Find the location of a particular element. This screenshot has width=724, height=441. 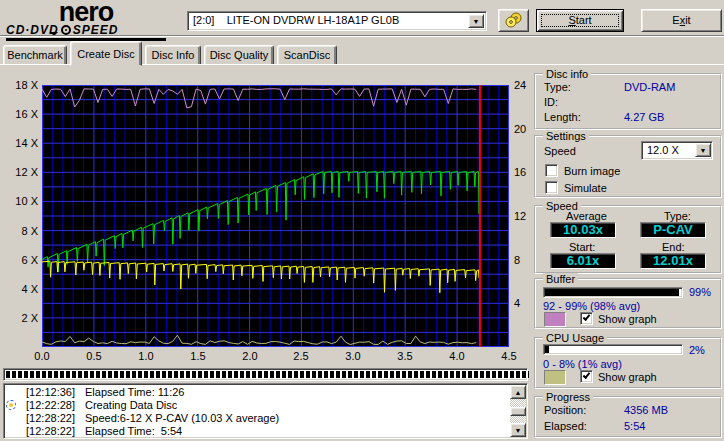

y-axis-tick: 8 X is located at coordinates (19, 231).